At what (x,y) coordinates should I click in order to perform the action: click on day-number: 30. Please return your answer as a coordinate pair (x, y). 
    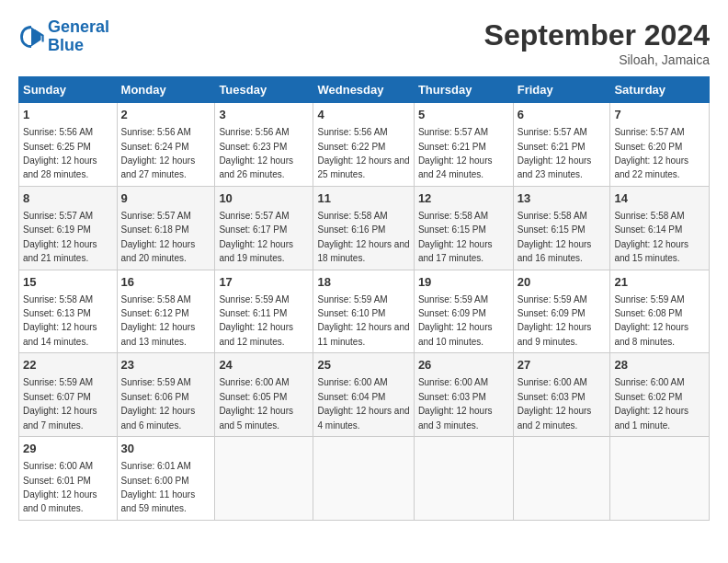
    Looking at the image, I should click on (166, 449).